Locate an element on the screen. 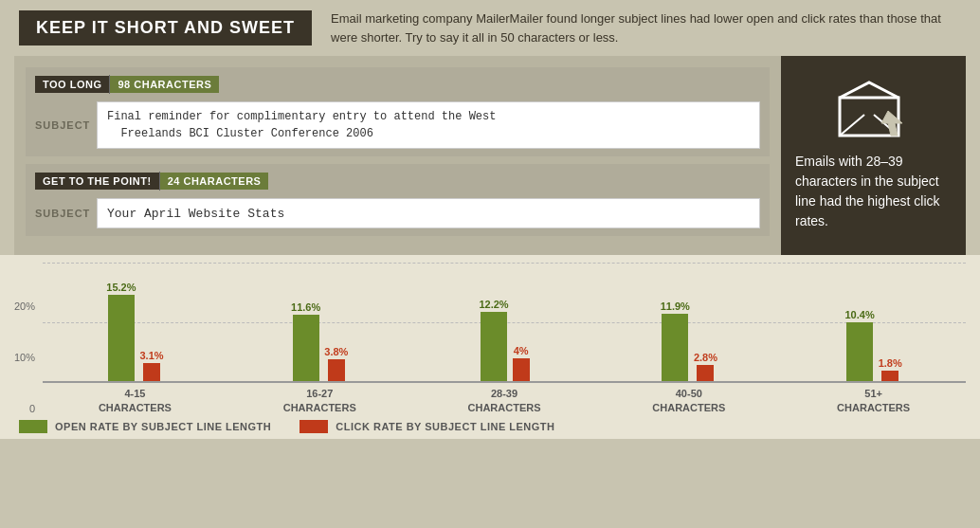 This screenshot has width=980, height=528. legend: OPEN RATE BY SUBJECT LINE LENGTH CLICK R… is located at coordinates (490, 427).